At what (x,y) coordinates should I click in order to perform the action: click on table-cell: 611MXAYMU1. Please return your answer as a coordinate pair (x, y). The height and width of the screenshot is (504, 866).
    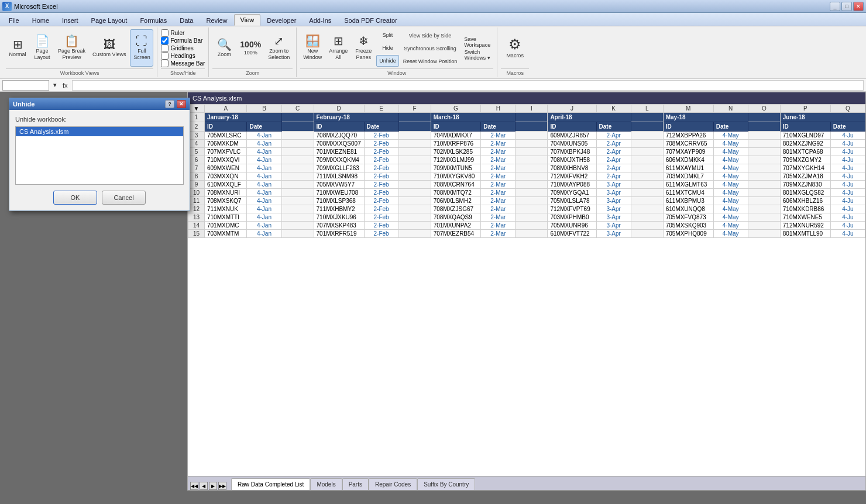
    Looking at the image, I should click on (688, 168).